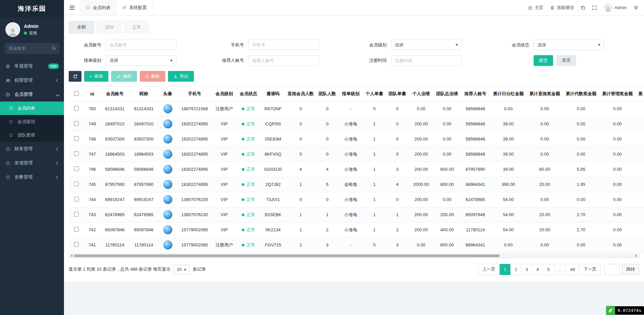  What do you see at coordinates (58, 149) in the screenshot?
I see `chevron-left-icon` at bounding box center [58, 149].